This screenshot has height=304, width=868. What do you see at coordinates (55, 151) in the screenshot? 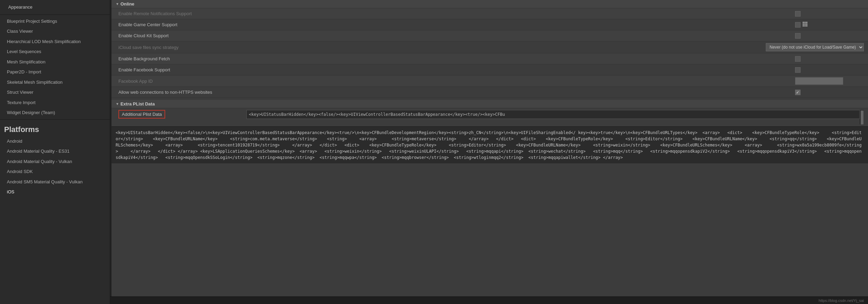
I see `sidebar-item-android-es31: Android Material Quality - ES31` at bounding box center [55, 151].